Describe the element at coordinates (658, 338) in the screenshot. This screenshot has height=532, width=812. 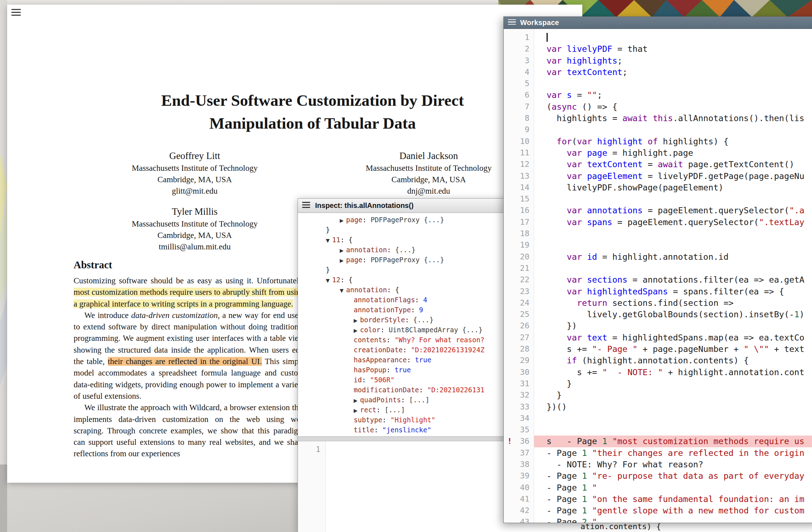
I see `code-line: 27 var text = highlightedSpans.map(ea =>…` at that location.